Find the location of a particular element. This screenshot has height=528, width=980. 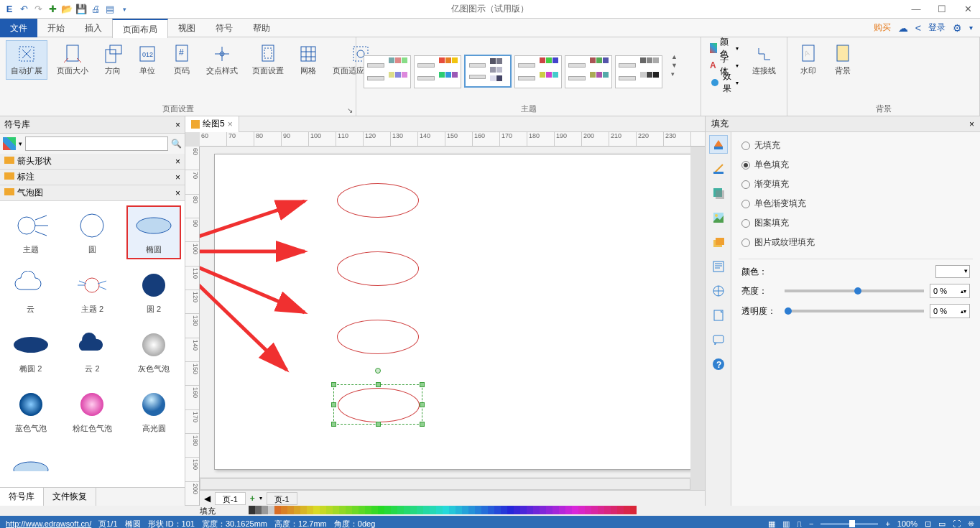

panel-close-icon: × is located at coordinates (178, 125).